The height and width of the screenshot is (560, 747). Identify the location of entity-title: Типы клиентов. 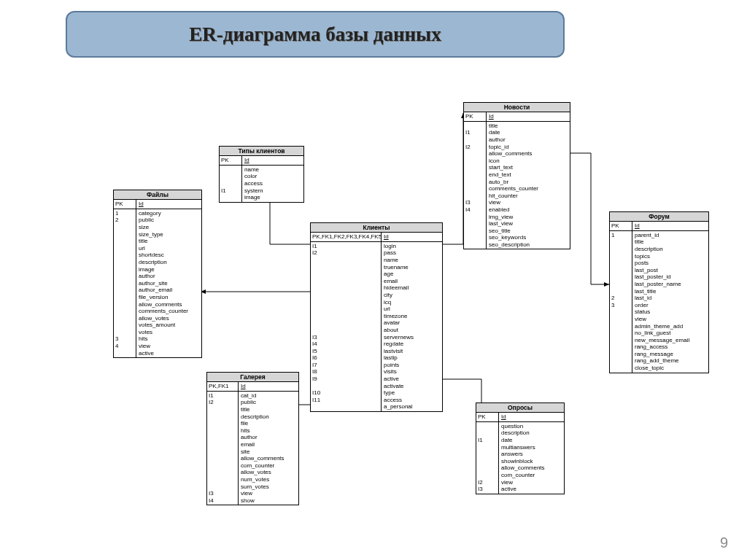
(261, 152).